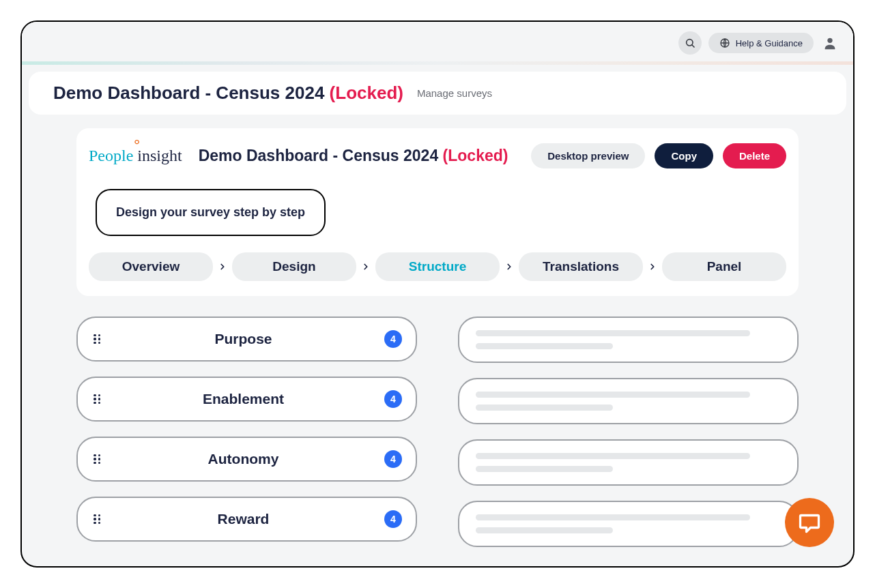  Describe the element at coordinates (690, 43) in the screenshot. I see `search-icon` at that location.